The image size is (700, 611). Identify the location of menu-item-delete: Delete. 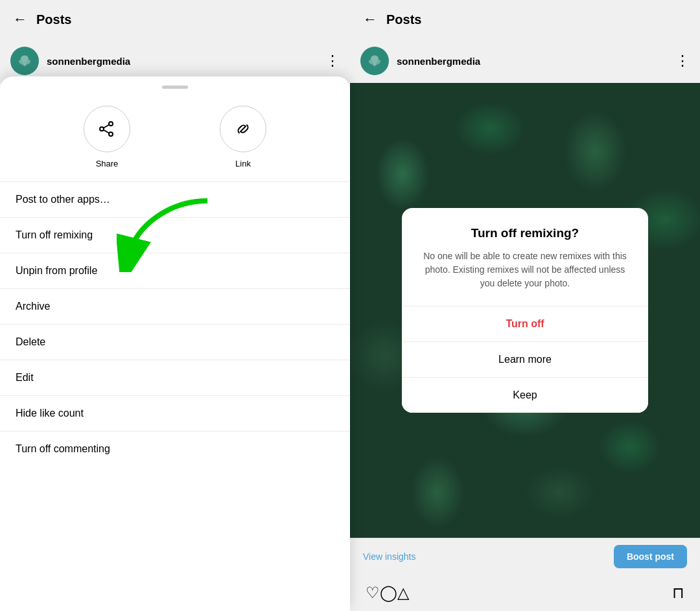
(175, 342).